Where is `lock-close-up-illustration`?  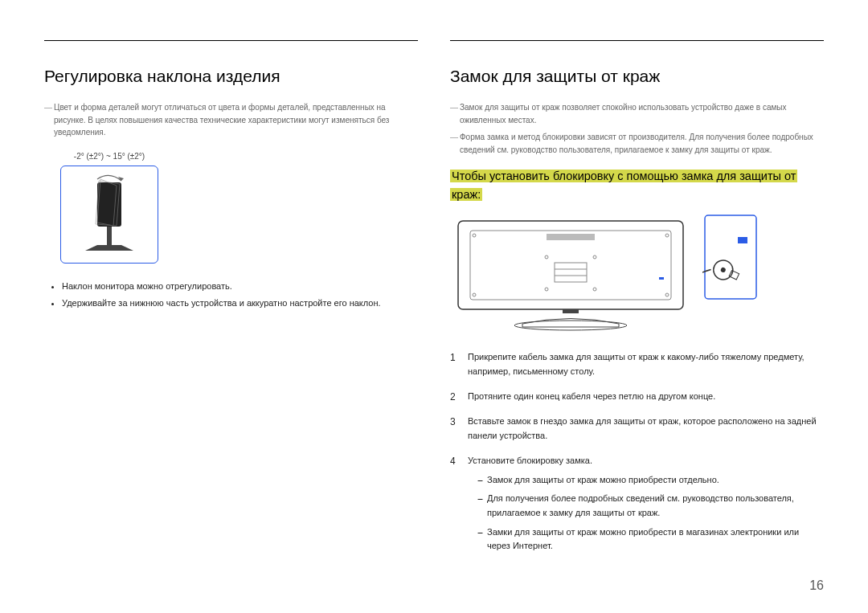
lock-close-up-illustration is located at coordinates (731, 257).